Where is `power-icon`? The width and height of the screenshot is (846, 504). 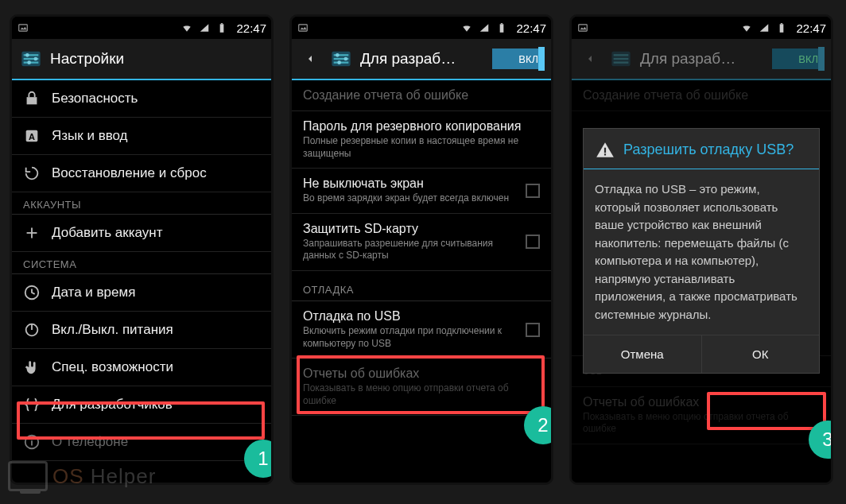
power-icon is located at coordinates (32, 330).